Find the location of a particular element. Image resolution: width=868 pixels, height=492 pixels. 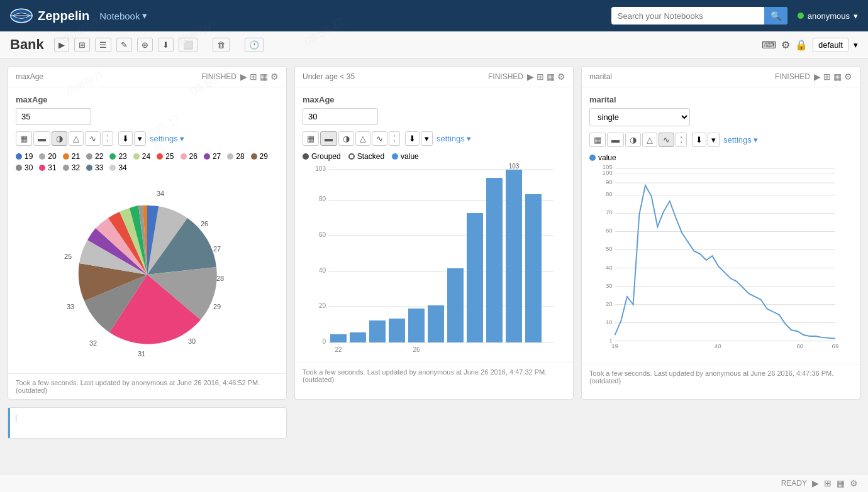

panel3-param-select: single married divorced is located at coordinates (640, 117).